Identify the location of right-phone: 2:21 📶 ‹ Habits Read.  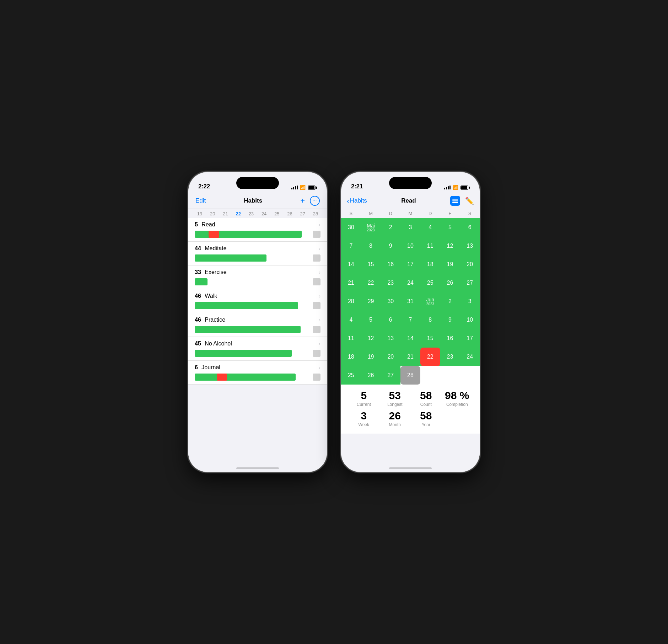
(410, 322).